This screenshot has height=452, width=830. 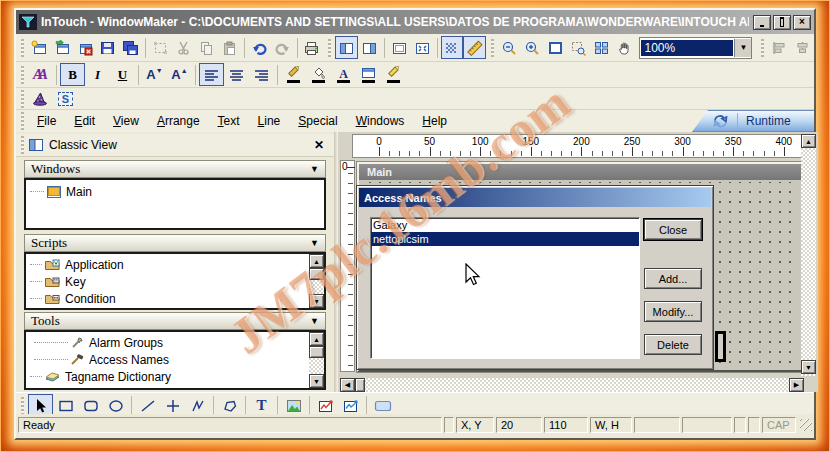 What do you see at coordinates (742, 48) in the screenshot?
I see `zoom-dropdown-arrow: ▼` at bounding box center [742, 48].